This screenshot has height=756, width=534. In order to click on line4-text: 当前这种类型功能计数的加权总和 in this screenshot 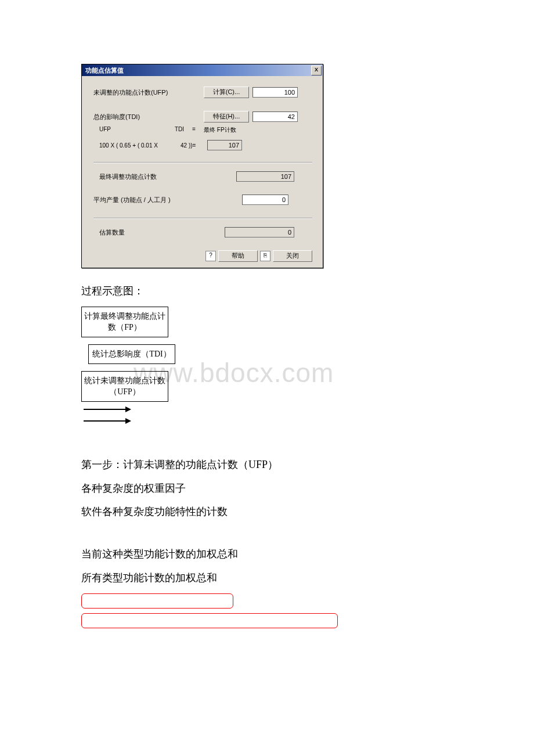, I will do `click(296, 554)`.